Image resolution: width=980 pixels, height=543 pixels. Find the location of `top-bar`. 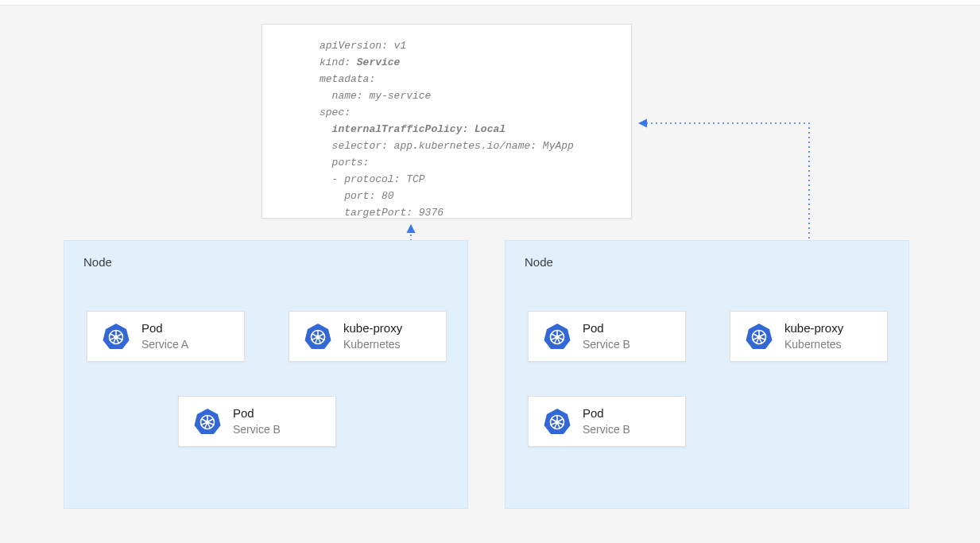

top-bar is located at coordinates (490, 3).